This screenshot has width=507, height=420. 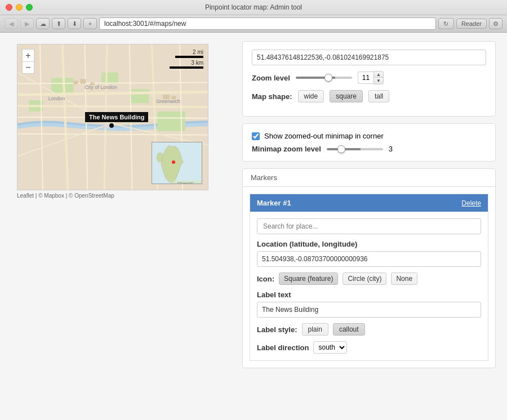 I want to click on minimap-overlay: FRANCE, so click(x=177, y=163).